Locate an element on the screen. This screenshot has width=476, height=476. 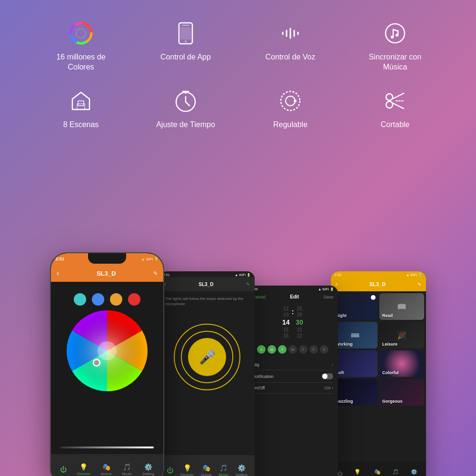
nav-setting: ⚙️ Setting is located at coordinates (149, 469).